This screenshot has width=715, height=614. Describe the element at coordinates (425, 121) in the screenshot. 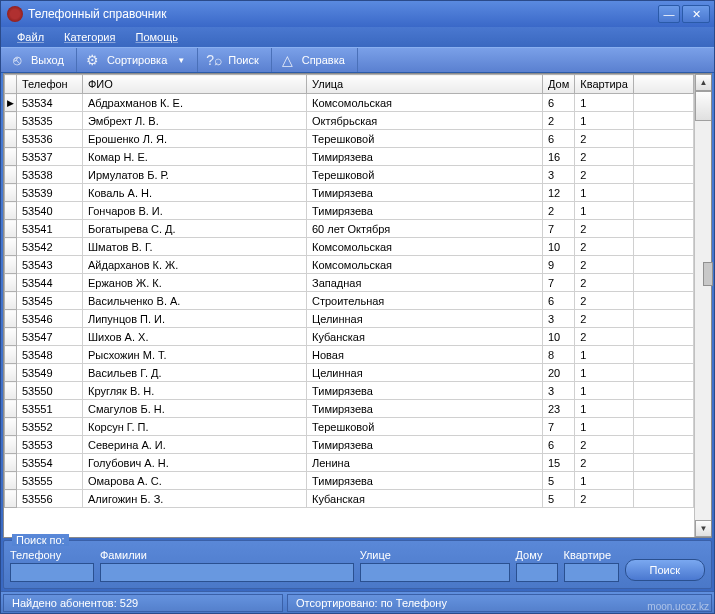

I see `cell-street: Октябрьская` at that location.